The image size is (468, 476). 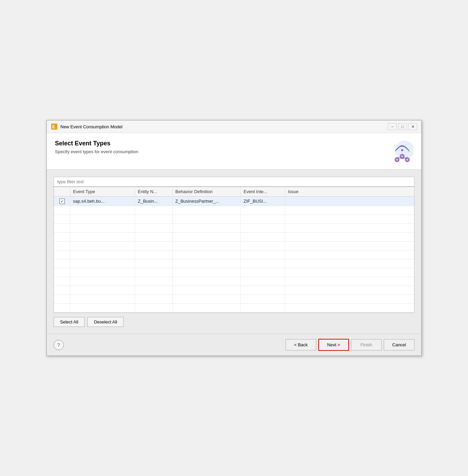 What do you see at coordinates (59, 345) in the screenshot?
I see `help-button: ?` at bounding box center [59, 345].